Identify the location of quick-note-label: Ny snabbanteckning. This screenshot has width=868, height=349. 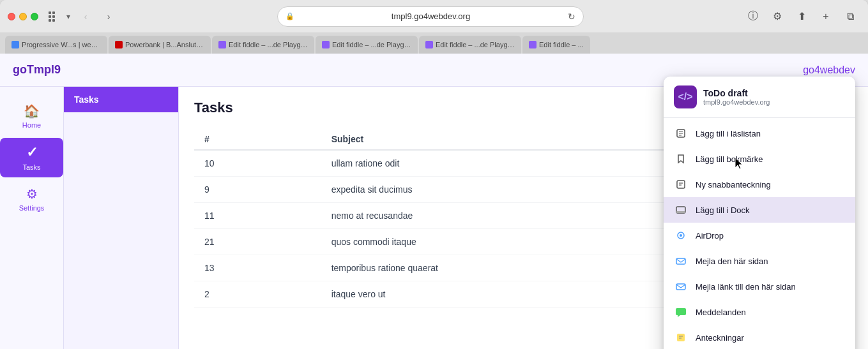
(770, 185).